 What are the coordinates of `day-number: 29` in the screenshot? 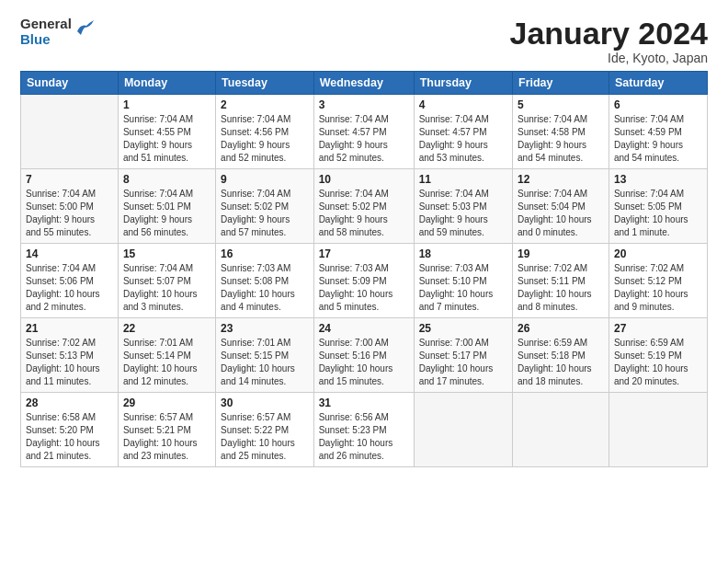 It's located at (167, 403).